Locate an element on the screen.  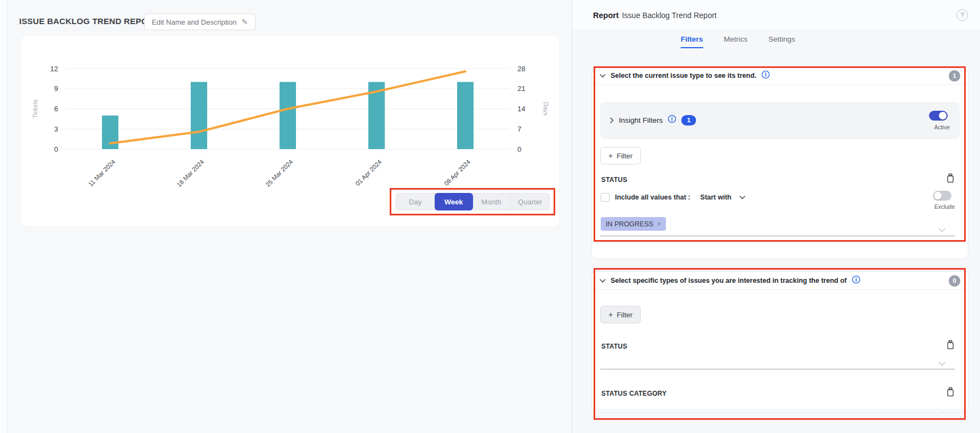
include-all-label: Include all values that : is located at coordinates (653, 197).